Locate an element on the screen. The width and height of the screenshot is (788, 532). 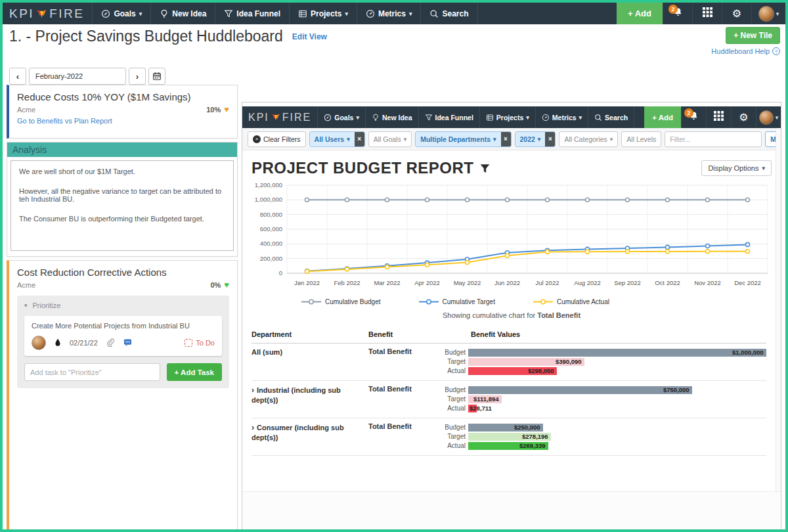
filter-chip-all-categories: All Categories▾ is located at coordinates (588, 139).